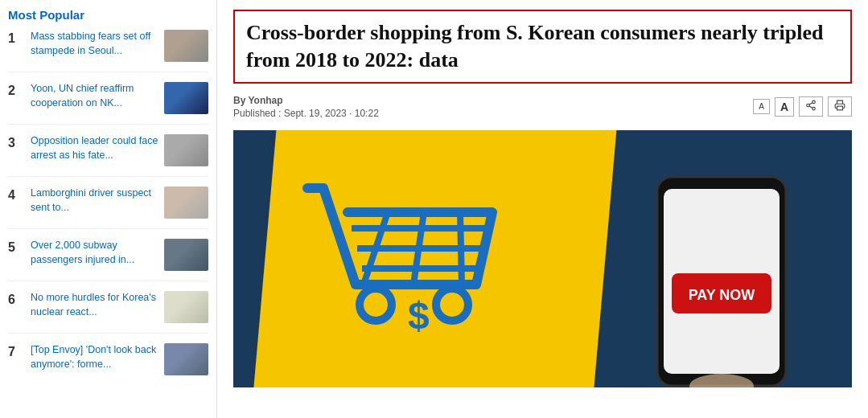 This screenshot has width=868, height=418. What do you see at coordinates (108, 312) in the screenshot?
I see `news-item: 6No more hurdles for Korea's nuclear rea…` at bounding box center [108, 312].